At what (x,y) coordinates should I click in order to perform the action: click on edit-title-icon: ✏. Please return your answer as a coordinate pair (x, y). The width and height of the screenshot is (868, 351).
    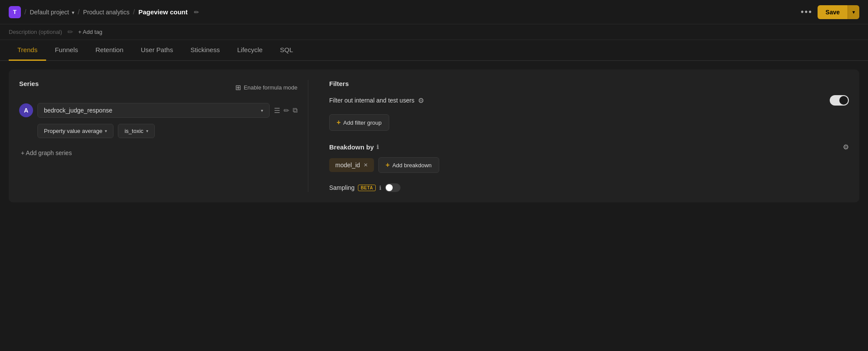
    Looking at the image, I should click on (197, 12).